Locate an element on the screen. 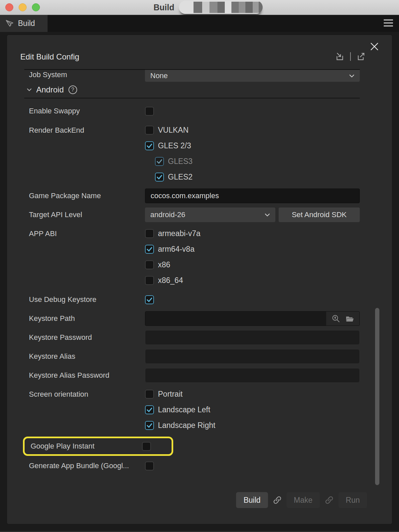 The width and height of the screenshot is (399, 532). option-vulkan: VULKAN is located at coordinates (167, 130).